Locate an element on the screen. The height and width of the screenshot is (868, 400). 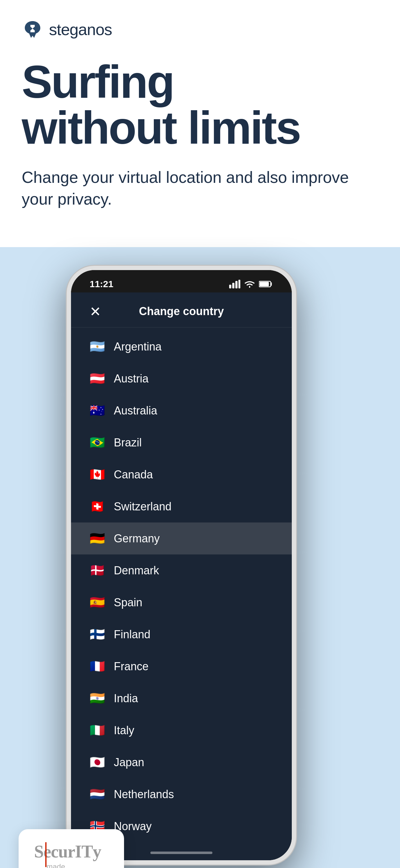
flag-australia: 🇦🇺 is located at coordinates (97, 410).